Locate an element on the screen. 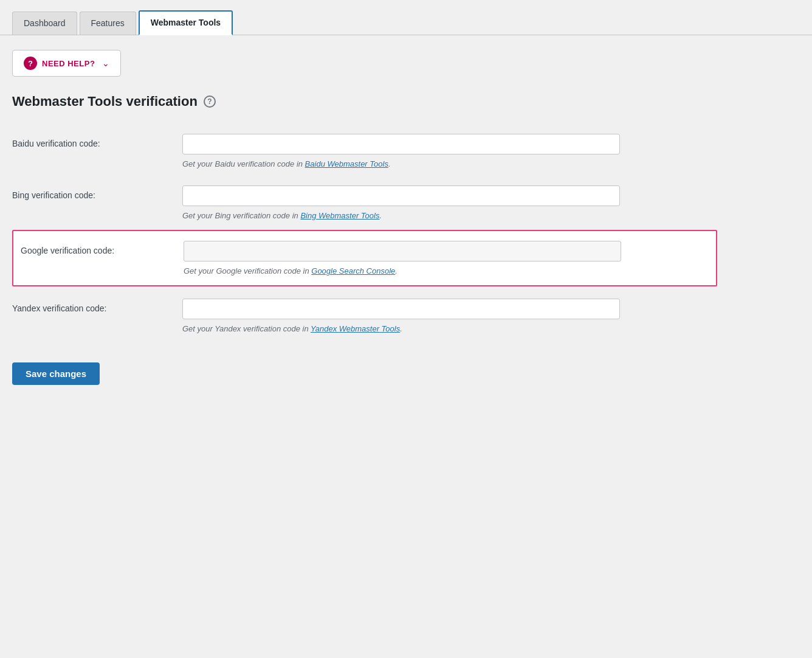  google-field-cell: Get your Google verification code in Goo… is located at coordinates (446, 258).